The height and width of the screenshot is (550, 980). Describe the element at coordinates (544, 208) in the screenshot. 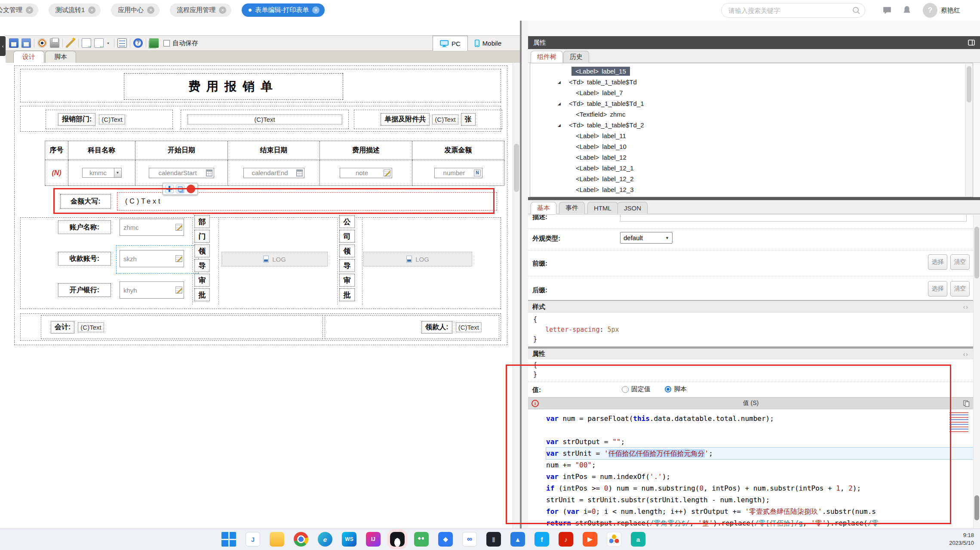

I see `tab-basic: 基本` at that location.